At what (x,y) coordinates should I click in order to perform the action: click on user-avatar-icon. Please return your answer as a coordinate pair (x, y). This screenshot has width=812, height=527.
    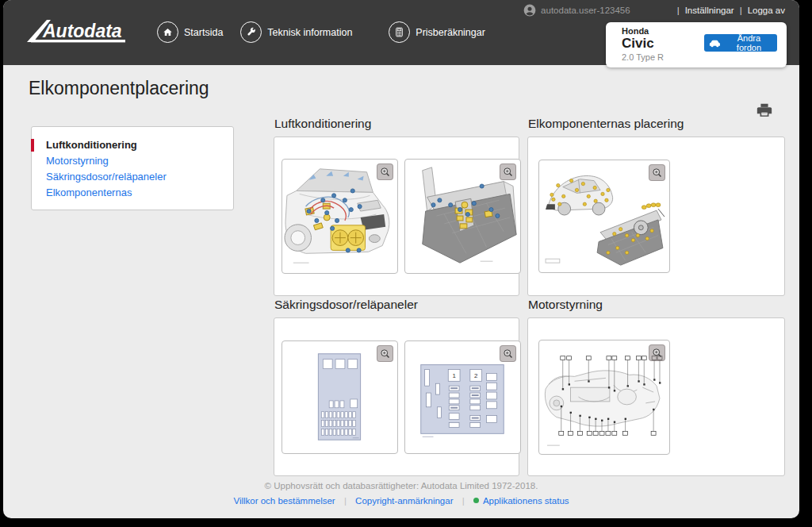
    Looking at the image, I should click on (530, 10).